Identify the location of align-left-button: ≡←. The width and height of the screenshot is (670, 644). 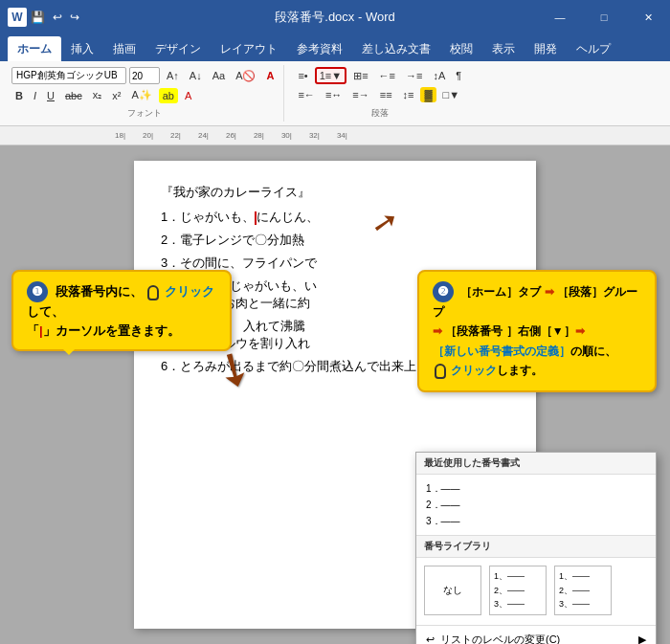
(306, 95).